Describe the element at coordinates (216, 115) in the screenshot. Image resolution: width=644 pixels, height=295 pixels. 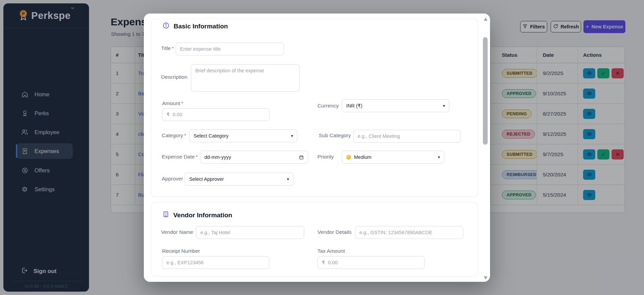
I see `amount-input: ₹ 0.00` at that location.